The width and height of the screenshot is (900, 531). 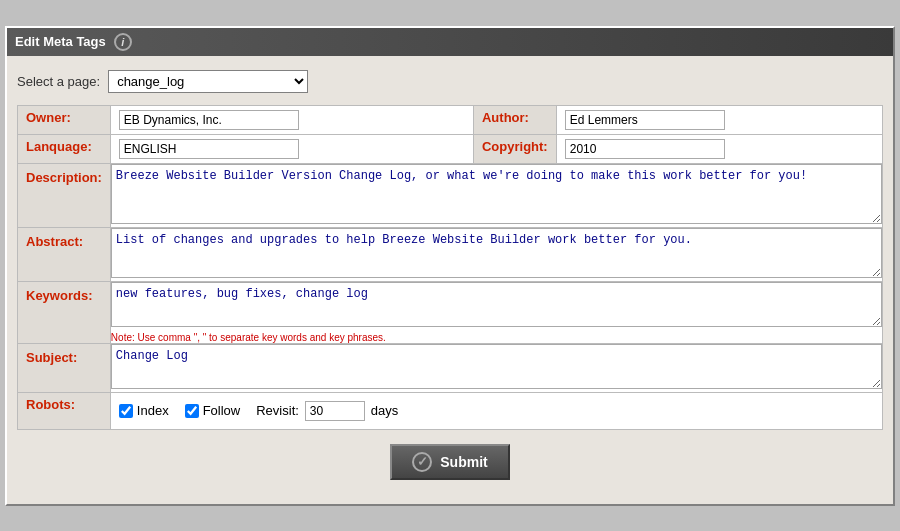 What do you see at coordinates (514, 120) in the screenshot?
I see `author-label: Author:` at bounding box center [514, 120].